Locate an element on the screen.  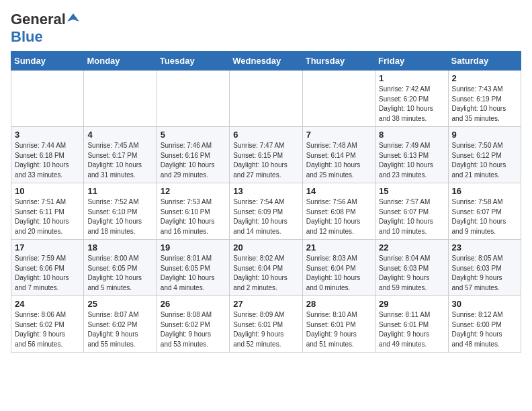
day-number: 3 is located at coordinates (47, 134).